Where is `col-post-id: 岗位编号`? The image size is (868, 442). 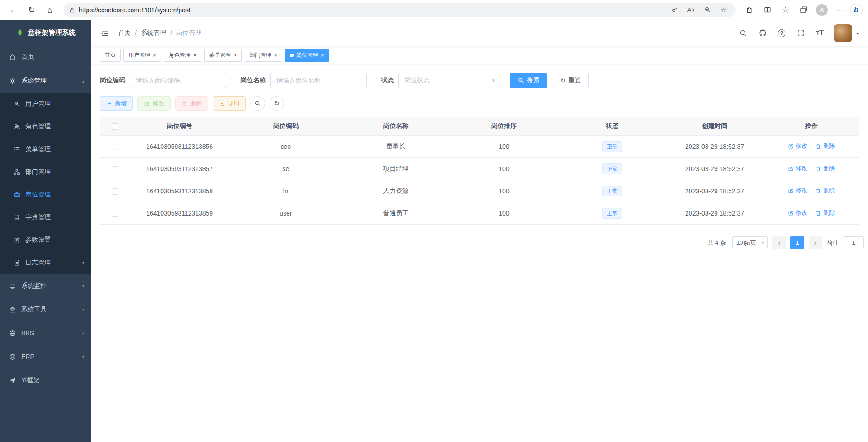
col-post-id: 岗位编号 is located at coordinates (180, 126).